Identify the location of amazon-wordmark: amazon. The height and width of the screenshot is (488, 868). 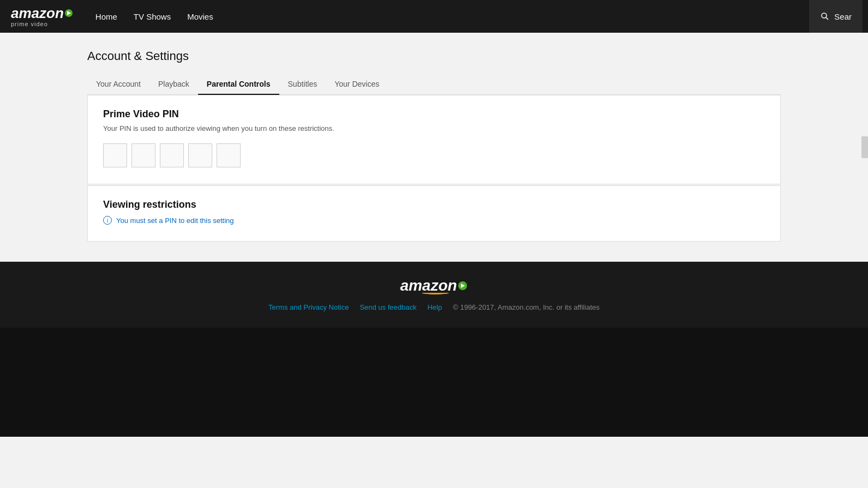
(37, 13).